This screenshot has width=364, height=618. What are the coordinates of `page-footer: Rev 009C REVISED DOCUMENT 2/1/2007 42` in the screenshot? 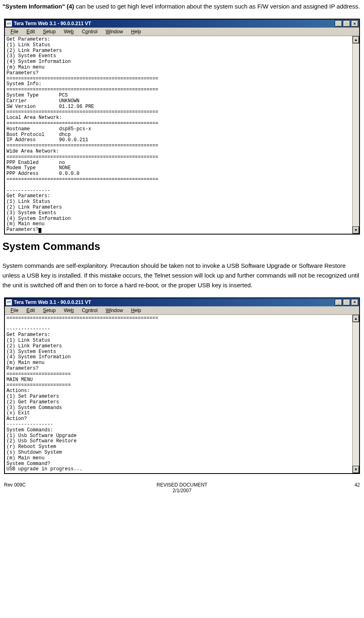 It's located at (182, 487).